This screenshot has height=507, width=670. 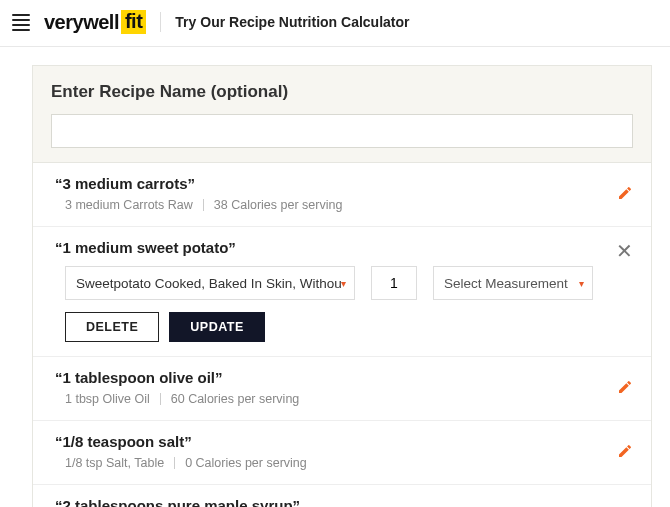 I want to click on measurement-select: Select Measurement ▾, so click(x=513, y=283).